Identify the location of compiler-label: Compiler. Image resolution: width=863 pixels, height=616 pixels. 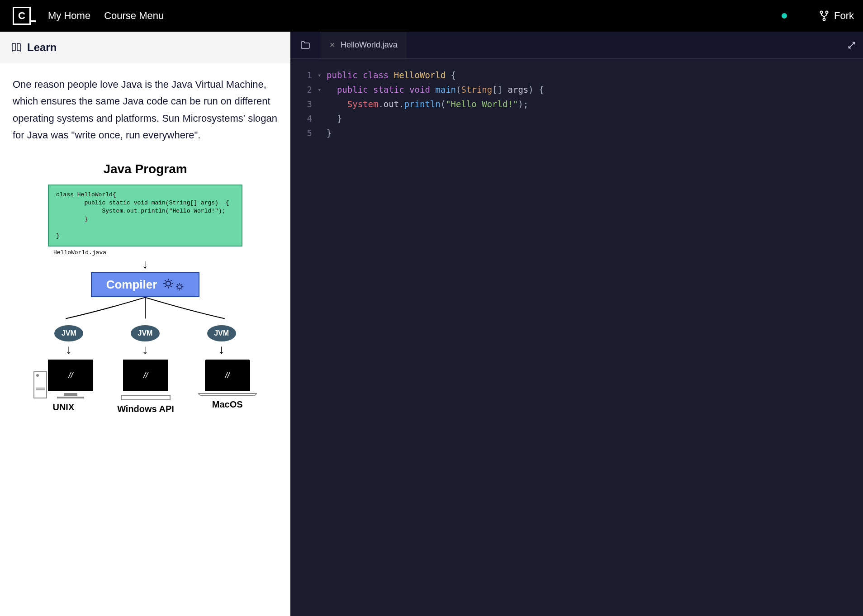
(132, 285).